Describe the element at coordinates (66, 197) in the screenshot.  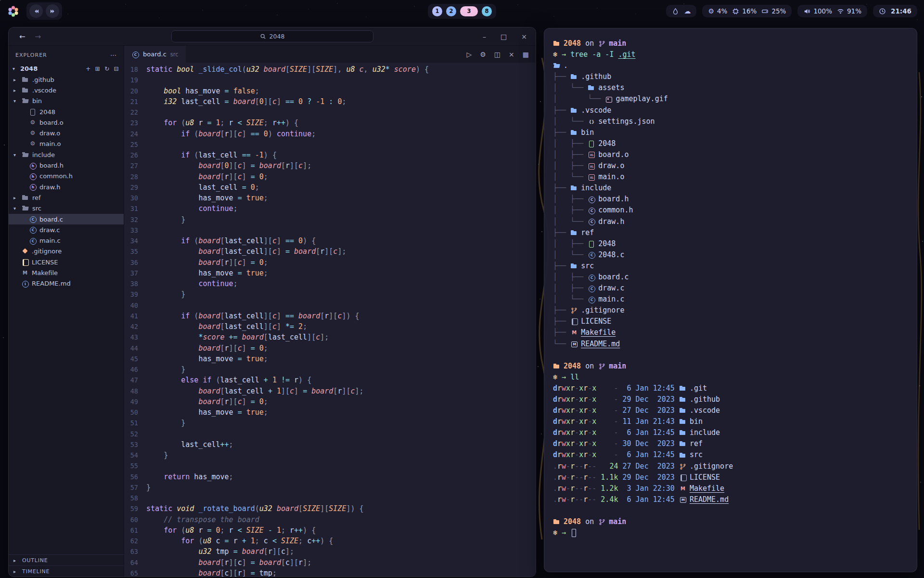
I see `explorer-item-ref: ▸ref` at that location.